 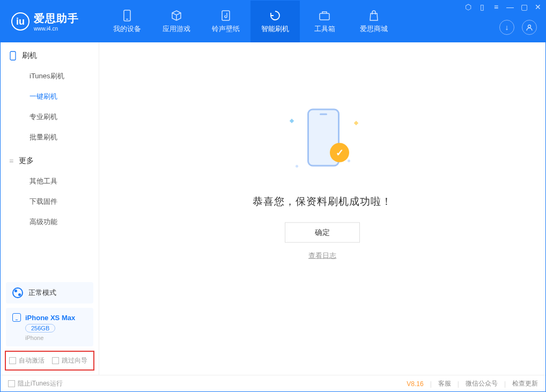 What do you see at coordinates (49, 202) in the screenshot?
I see `sidebar-item-firmware: 下载固件` at bounding box center [49, 202].